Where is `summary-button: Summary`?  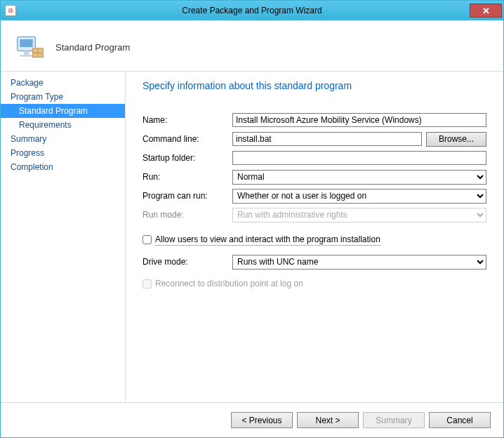
summary-button: Summary is located at coordinates (394, 420).